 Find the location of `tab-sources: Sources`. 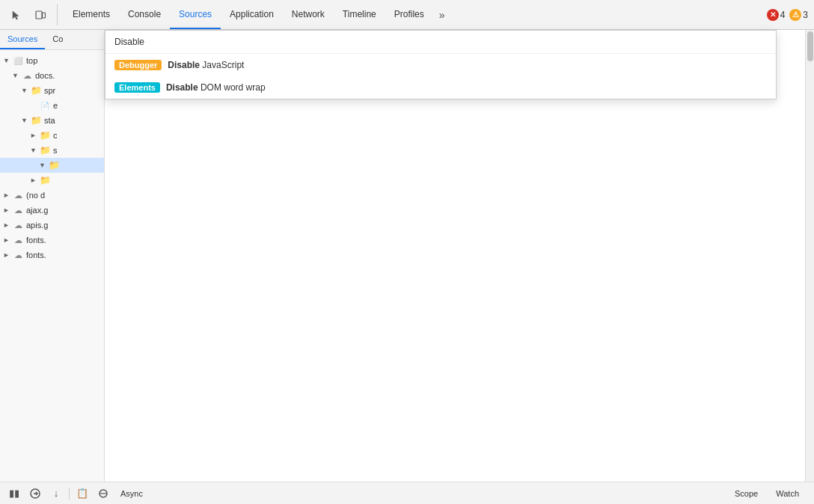

tab-sources: Sources is located at coordinates (195, 15).